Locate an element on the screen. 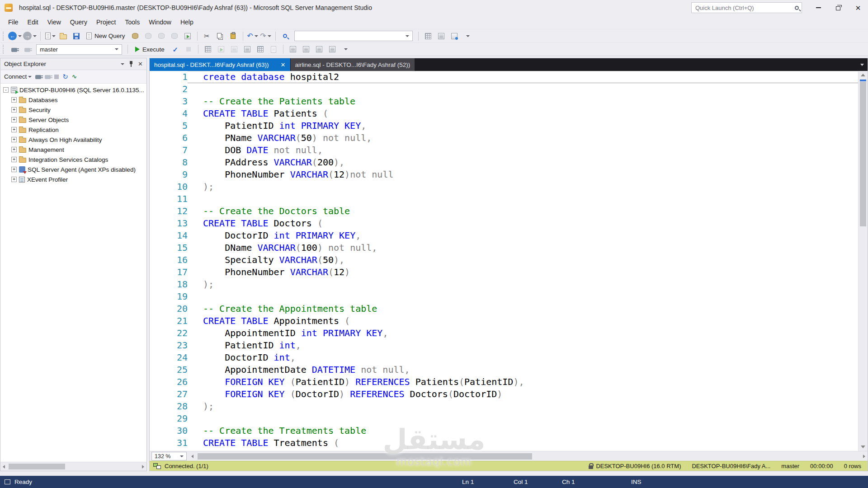  code-text: PhoneNumber VARCHAR(12)not null is located at coordinates (523, 174).